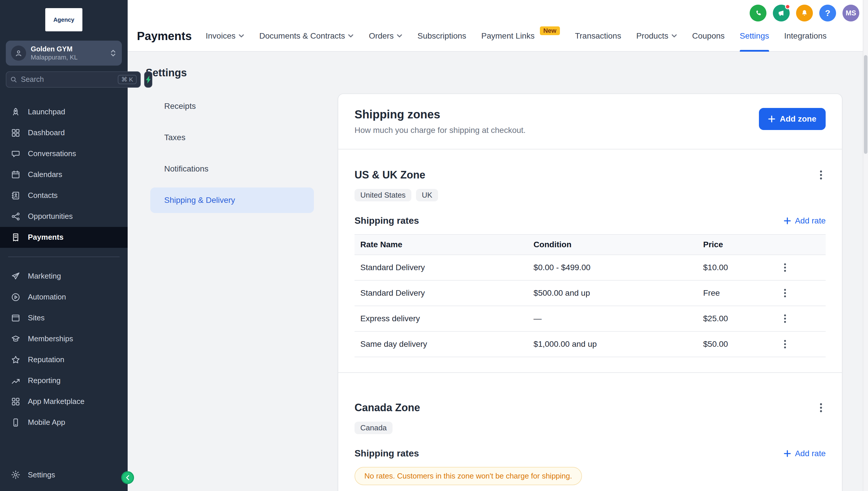  I want to click on tab-payment-links: Payment Links New, so click(520, 36).